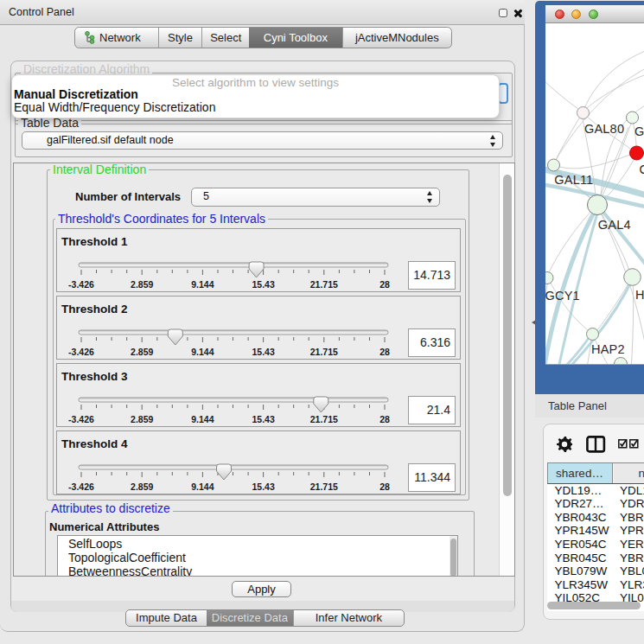 This screenshot has height=644, width=644. Describe the element at coordinates (641, 169) in the screenshot. I see `svg-text: C` at that location.